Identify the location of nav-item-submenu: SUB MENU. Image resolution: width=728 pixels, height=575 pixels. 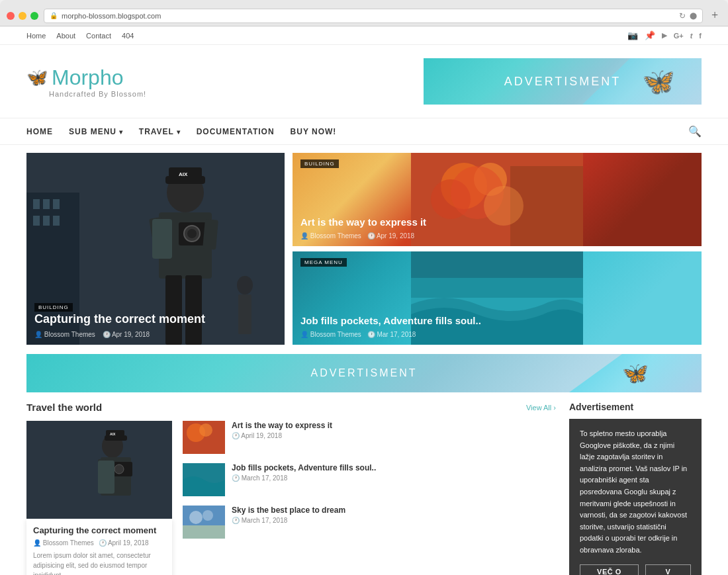
(96, 132).